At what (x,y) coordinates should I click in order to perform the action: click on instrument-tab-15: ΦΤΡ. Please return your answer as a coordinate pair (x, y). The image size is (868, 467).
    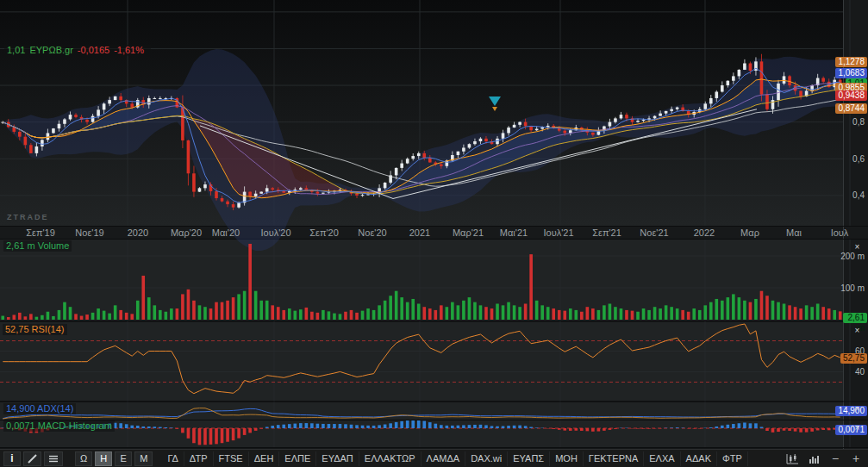
    Looking at the image, I should click on (733, 458).